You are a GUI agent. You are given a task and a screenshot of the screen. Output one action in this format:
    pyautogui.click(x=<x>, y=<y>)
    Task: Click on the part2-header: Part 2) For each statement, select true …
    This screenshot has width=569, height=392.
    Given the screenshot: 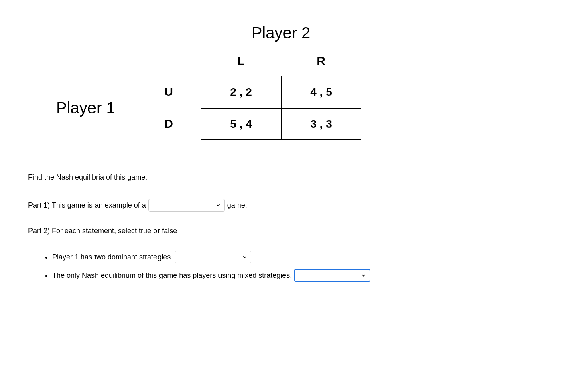 What is the action you would take?
    pyautogui.click(x=284, y=231)
    